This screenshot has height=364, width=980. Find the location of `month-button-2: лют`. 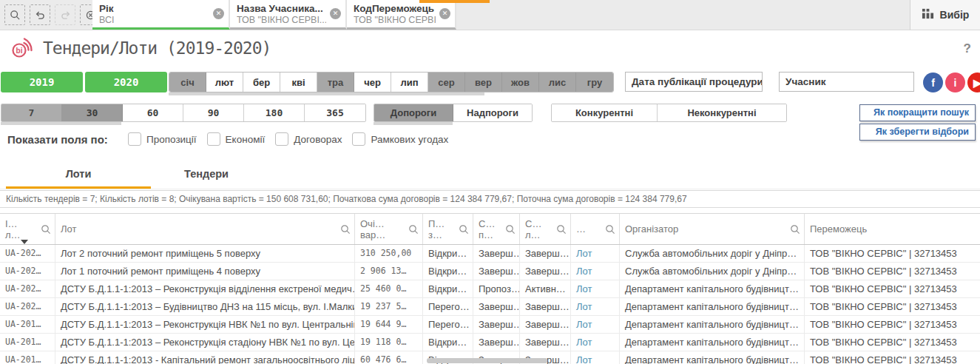

month-button-2: лют is located at coordinates (225, 82).